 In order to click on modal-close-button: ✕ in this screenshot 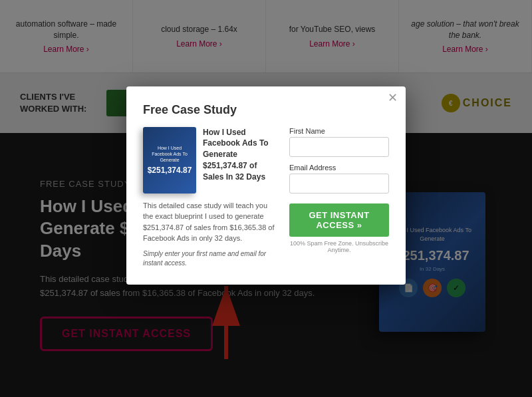, I will do `click(392, 98)`.